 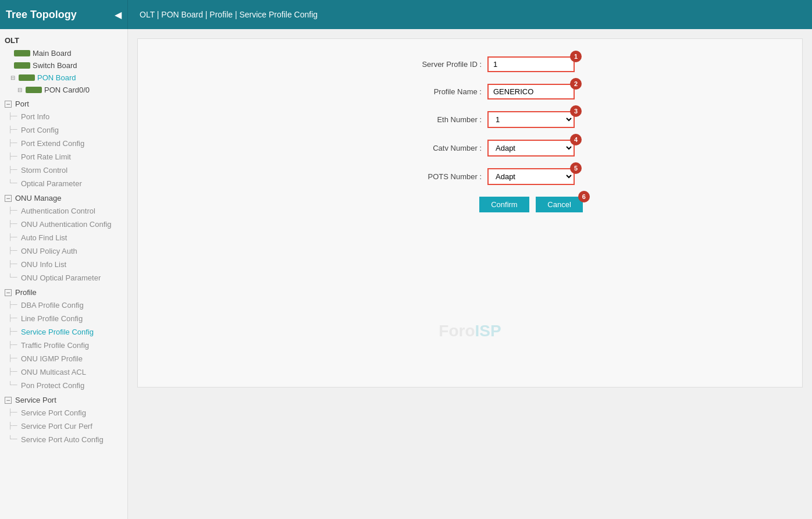 What do you see at coordinates (64, 103) in the screenshot?
I see `port-section-header: − Port` at bounding box center [64, 103].